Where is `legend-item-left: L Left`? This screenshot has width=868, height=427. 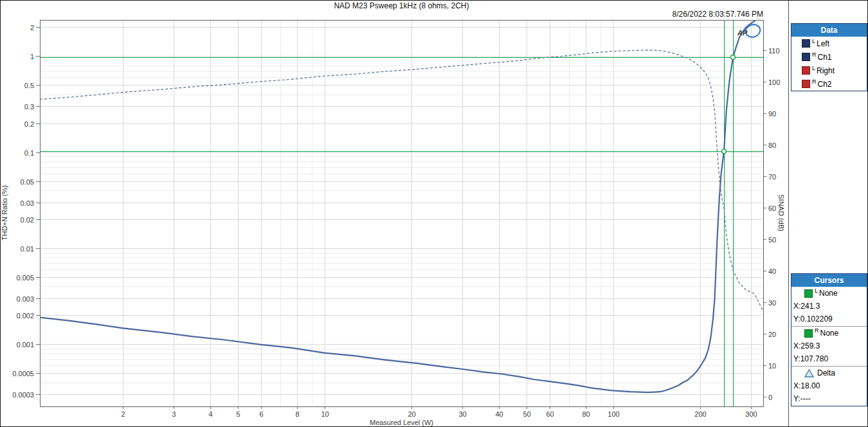
legend-item-left: L Left is located at coordinates (829, 44).